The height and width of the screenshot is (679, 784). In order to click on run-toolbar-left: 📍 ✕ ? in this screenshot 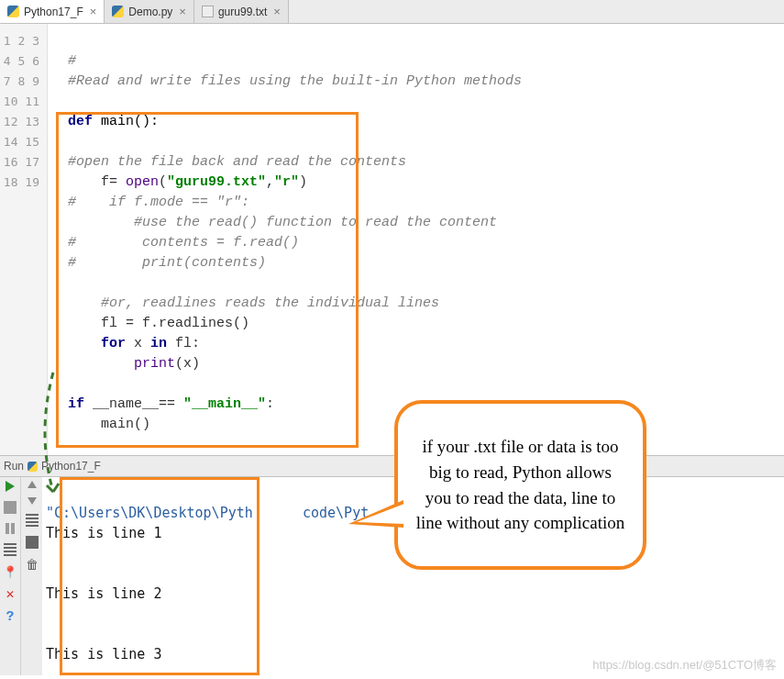, I will do `click(10, 576)`.